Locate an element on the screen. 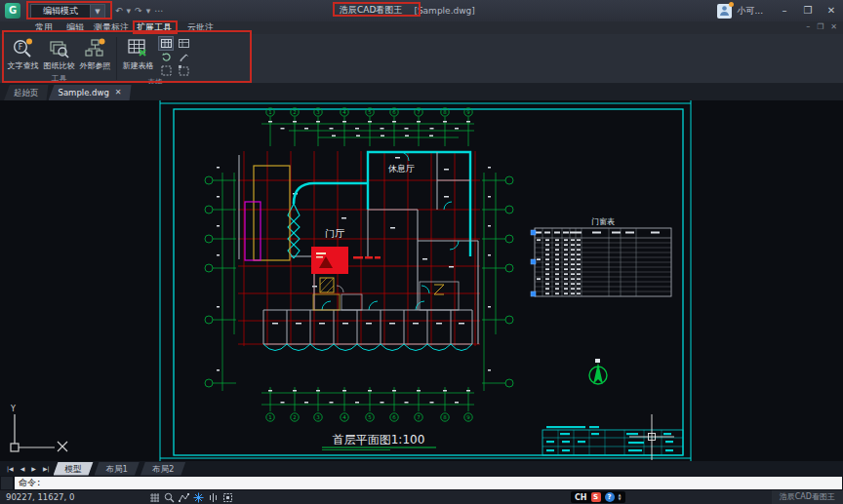 This screenshot has height=504, width=843. table-refresh-icon is located at coordinates (166, 57).